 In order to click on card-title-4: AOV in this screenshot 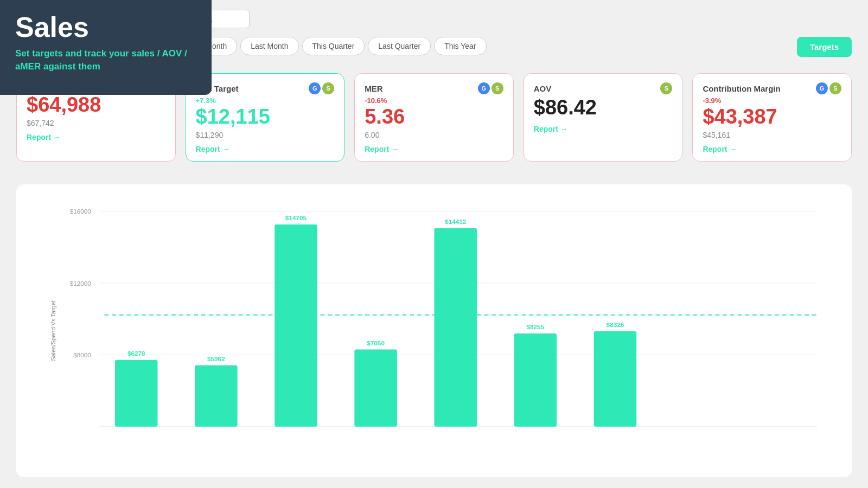, I will do `click(542, 89)`.